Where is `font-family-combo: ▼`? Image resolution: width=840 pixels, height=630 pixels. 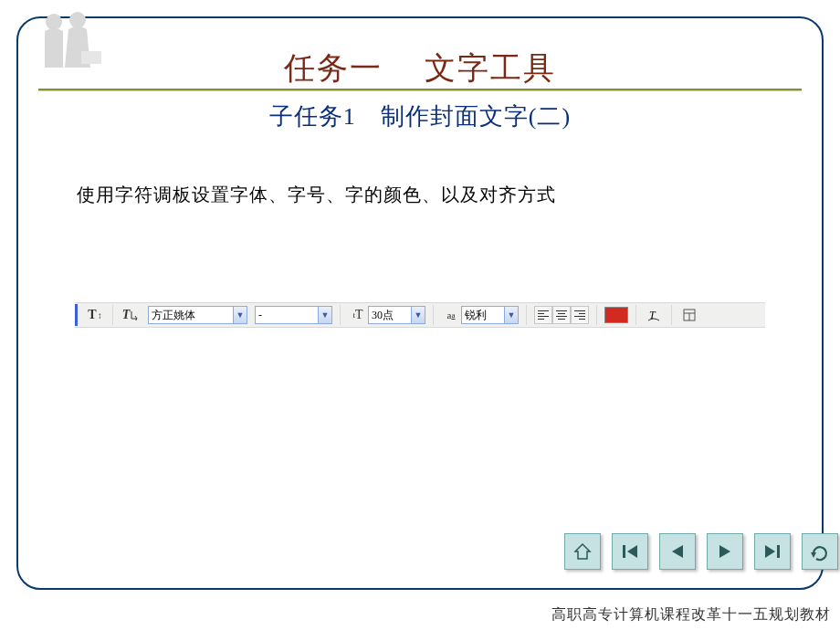 font-family-combo: ▼ is located at coordinates (197, 315).